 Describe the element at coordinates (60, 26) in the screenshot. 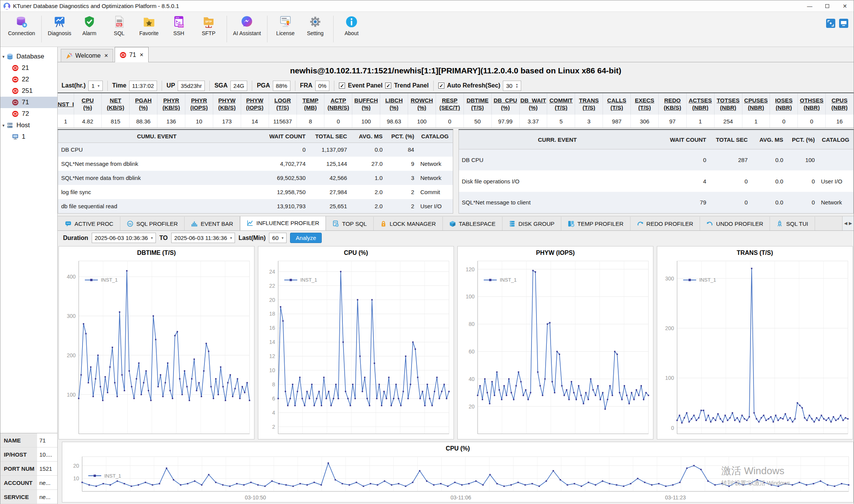

I see `toolbar-button-diagnosis: Diagnosis` at that location.